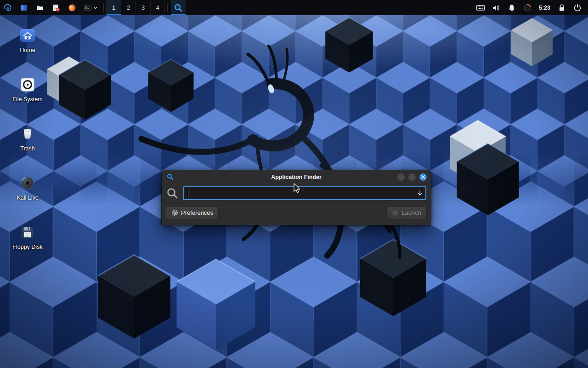 The width and height of the screenshot is (588, 368). Describe the element at coordinates (40, 7) in the screenshot. I see `launcher-file-manager-button` at that location.